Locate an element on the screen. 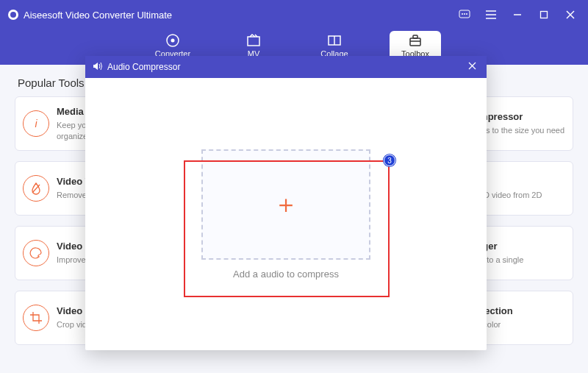  feedback-icon is located at coordinates (465, 15).